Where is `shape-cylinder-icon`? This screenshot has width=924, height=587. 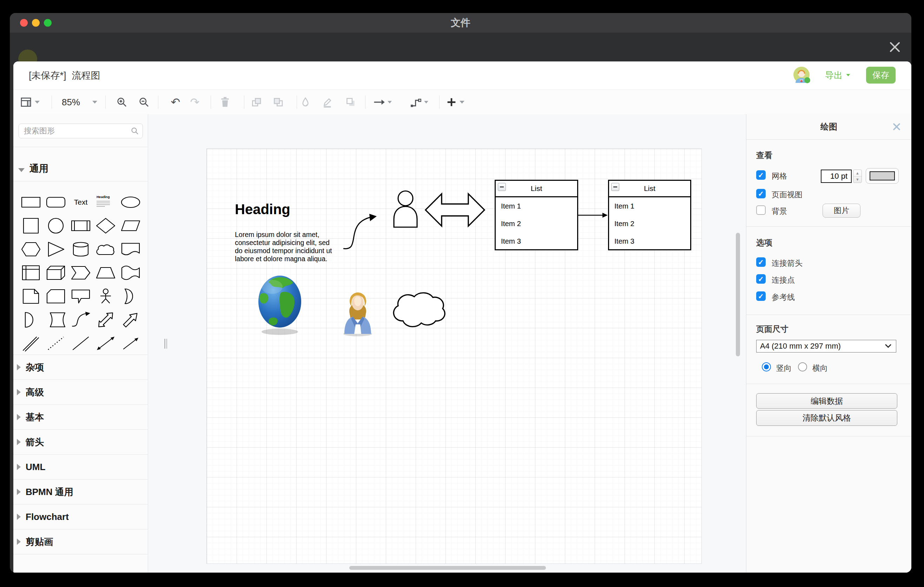 shape-cylinder-icon is located at coordinates (81, 249).